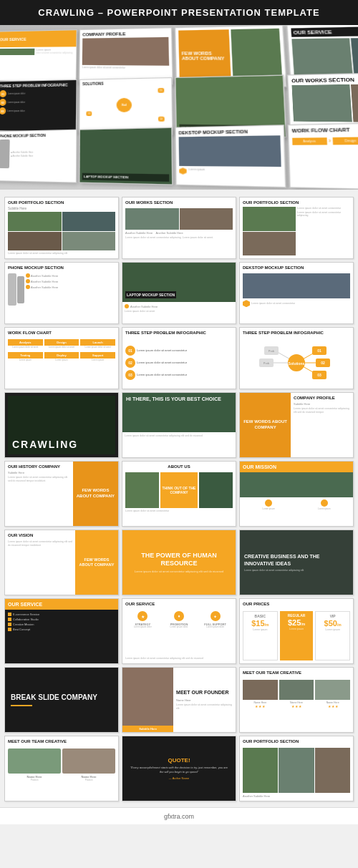  I want to click on persp-slide-2: COMPANY PROFILE Lorem ipsum dolor sit am…, so click(126, 56).